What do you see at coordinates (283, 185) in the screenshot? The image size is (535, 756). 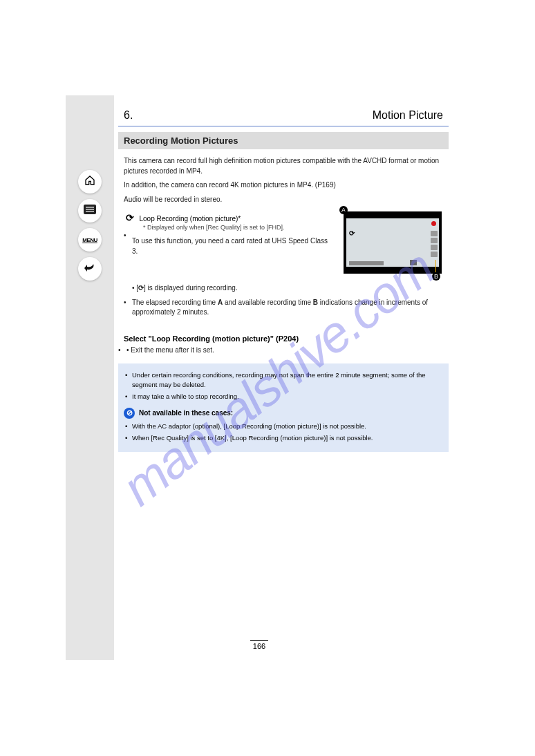 I see `intro-text-2: In addition, the camera can record 4K mo…` at bounding box center [283, 185].